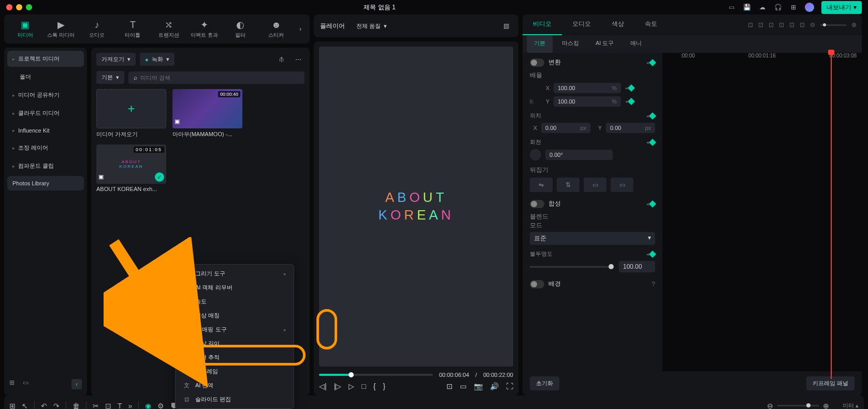  I want to click on sidebar-photos: Photos Library, so click(46, 183).